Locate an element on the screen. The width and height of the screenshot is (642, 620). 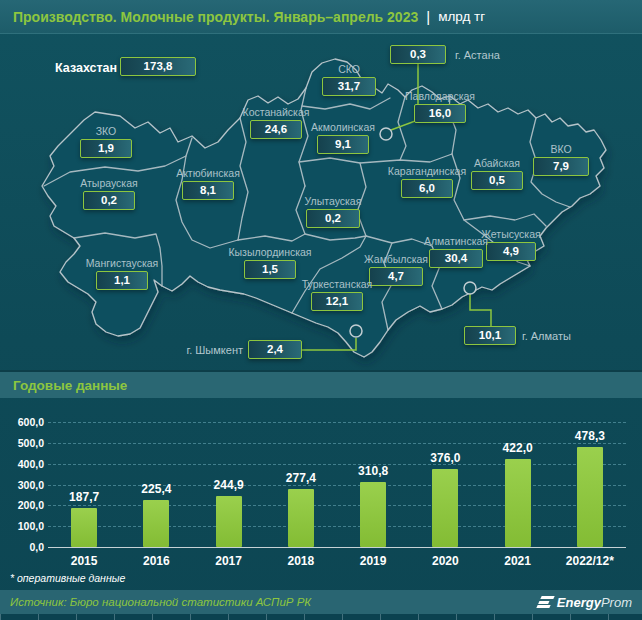
page-title: Производство. Молочные продукты. Январь–… is located at coordinates (216, 17).